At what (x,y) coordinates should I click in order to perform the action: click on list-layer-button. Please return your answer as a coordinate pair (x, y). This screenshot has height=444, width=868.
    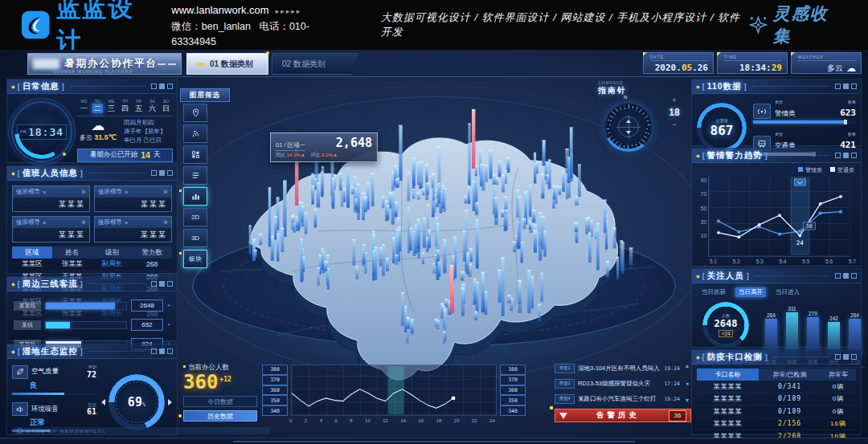
    Looking at the image, I should click on (195, 175).